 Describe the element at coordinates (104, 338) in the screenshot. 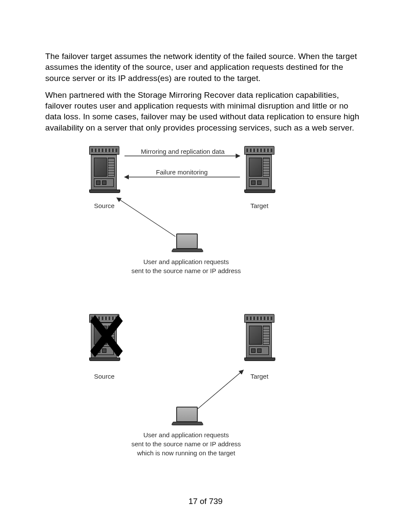

I see `failed-source-server-icon: ✕` at that location.